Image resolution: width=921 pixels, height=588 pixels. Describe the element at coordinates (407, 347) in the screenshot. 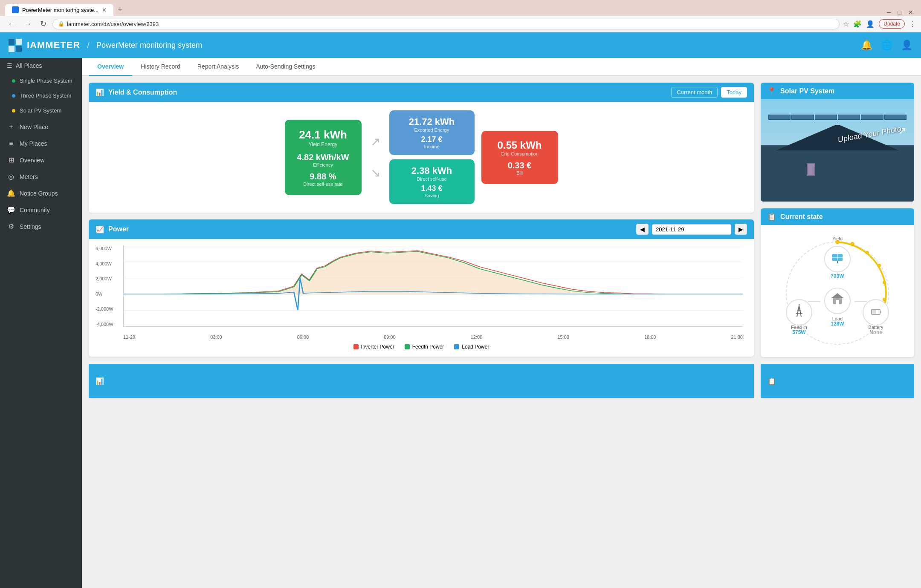

I see `feedin-color` at that location.